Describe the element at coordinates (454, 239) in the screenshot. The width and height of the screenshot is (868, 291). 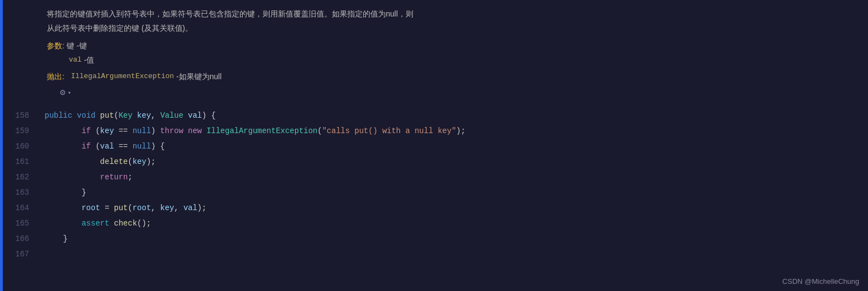
I see `code-line-166: }` at that location.